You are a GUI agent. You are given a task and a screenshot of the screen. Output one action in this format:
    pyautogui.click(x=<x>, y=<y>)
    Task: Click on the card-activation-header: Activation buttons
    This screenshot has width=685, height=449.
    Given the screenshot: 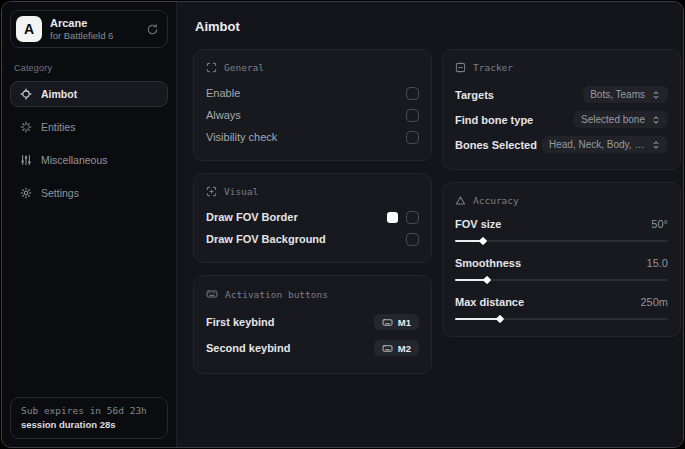 What is the action you would take?
    pyautogui.click(x=312, y=294)
    